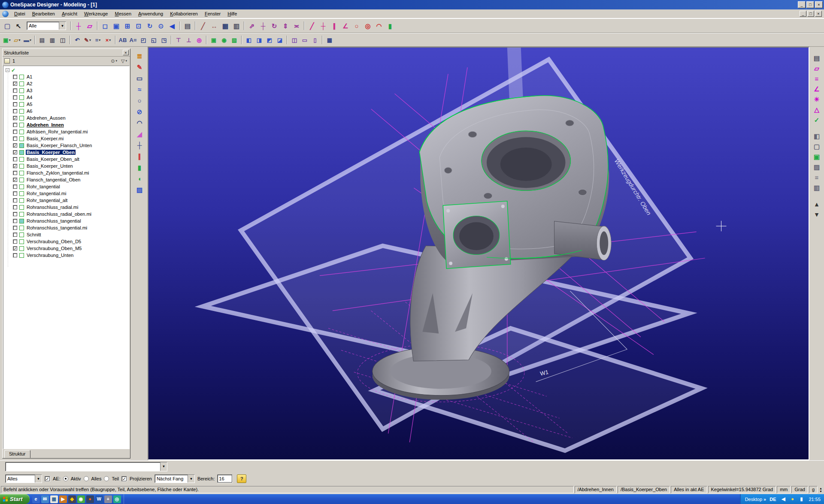 The width and height of the screenshot is (824, 504). Describe the element at coordinates (357, 26) in the screenshot. I see `circle-2d-icon: ○` at that location.